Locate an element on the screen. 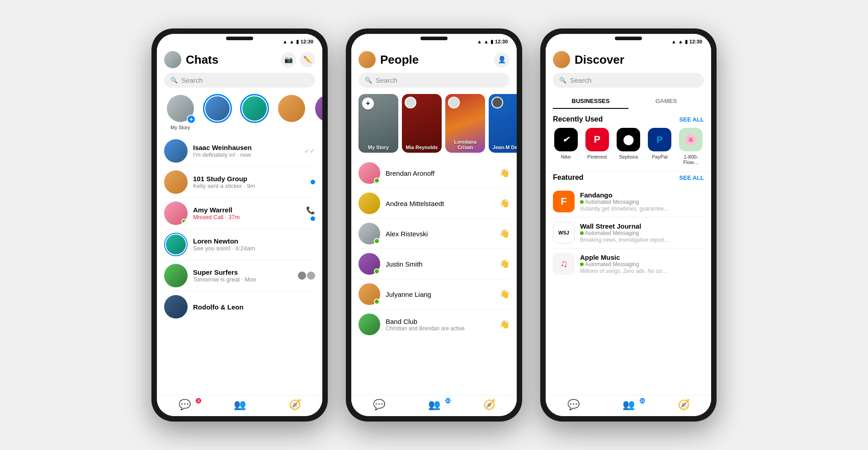 The image size is (868, 450). apple-music-name: Apple Music is located at coordinates (642, 258).